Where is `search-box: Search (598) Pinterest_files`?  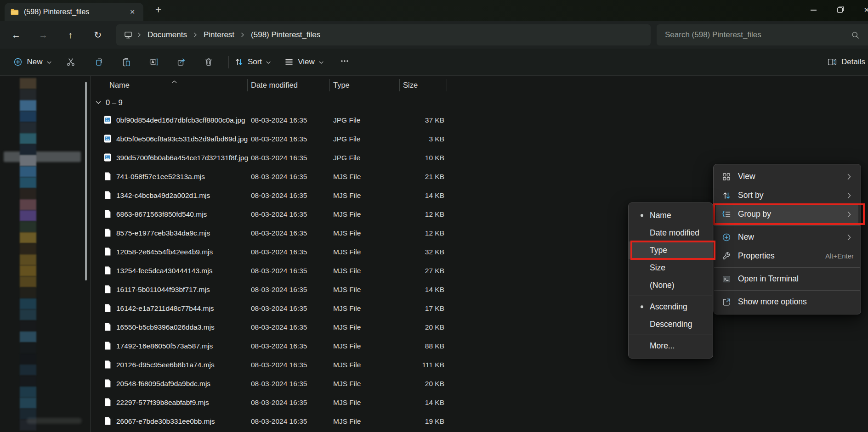
search-box: Search (598) Pinterest_files is located at coordinates (762, 35).